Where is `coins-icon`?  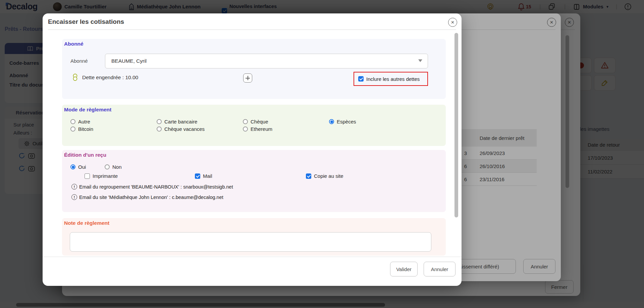 coins-icon is located at coordinates (75, 78).